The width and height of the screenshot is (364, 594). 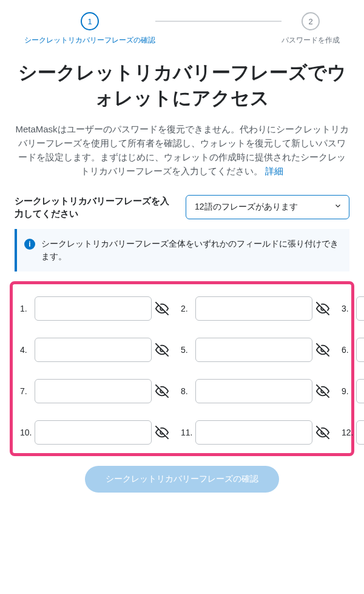 I want to click on step-2-circle: 2, so click(x=311, y=21).